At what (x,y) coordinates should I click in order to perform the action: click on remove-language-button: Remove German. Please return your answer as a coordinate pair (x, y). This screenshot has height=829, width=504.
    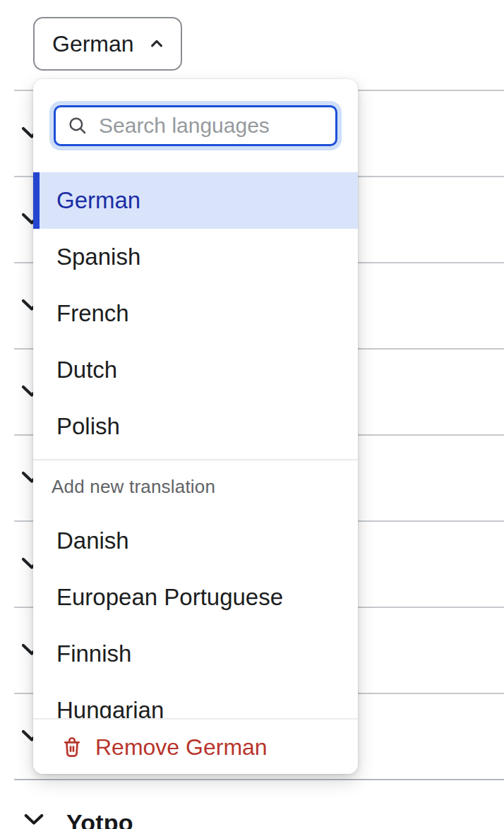
    Looking at the image, I should click on (196, 746).